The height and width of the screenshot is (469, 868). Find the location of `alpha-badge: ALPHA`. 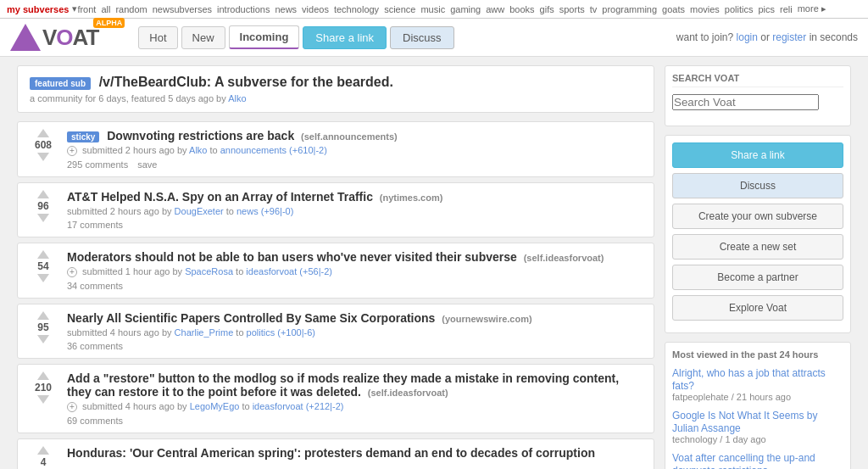

alpha-badge: ALPHA is located at coordinates (108, 23).